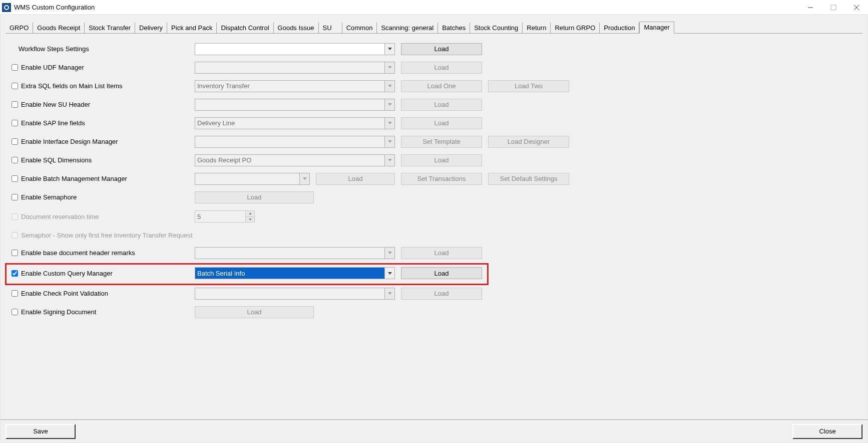  I want to click on label-workflow: Workflow Steps Settings, so click(54, 49).